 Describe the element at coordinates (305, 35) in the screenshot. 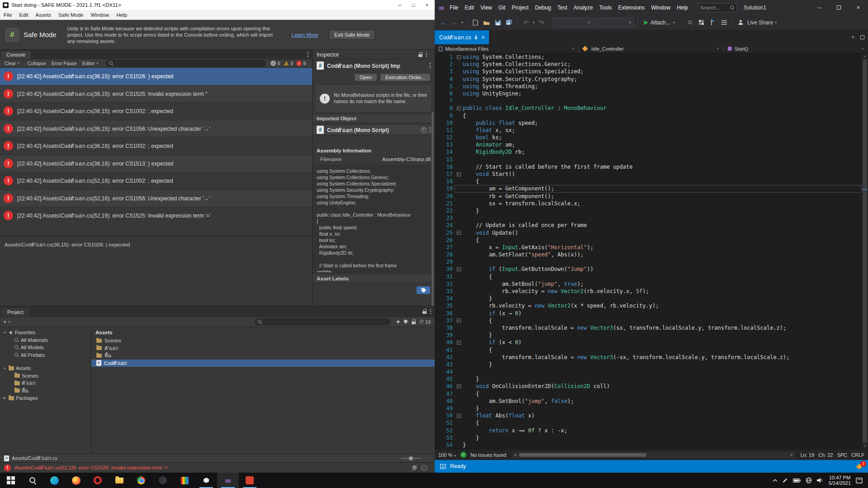

I see `learn-more-link: Learn More` at that location.